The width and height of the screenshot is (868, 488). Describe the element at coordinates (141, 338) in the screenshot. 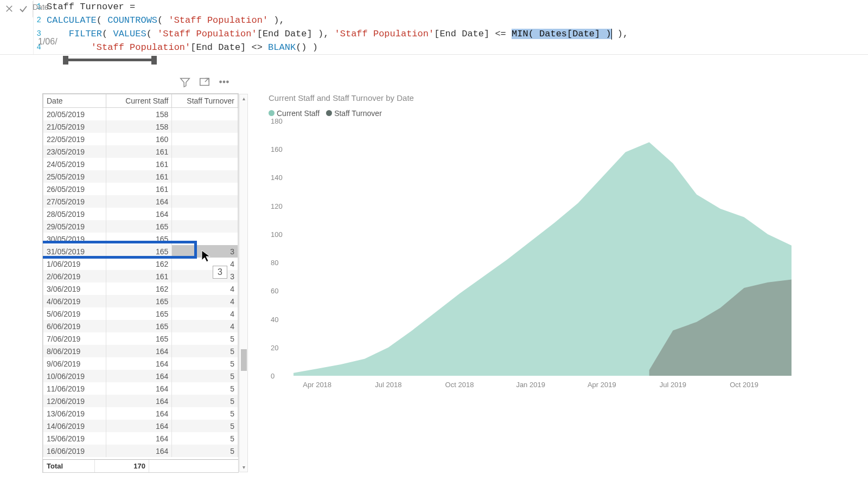

I see `table-row: 7/06/20191655` at that location.